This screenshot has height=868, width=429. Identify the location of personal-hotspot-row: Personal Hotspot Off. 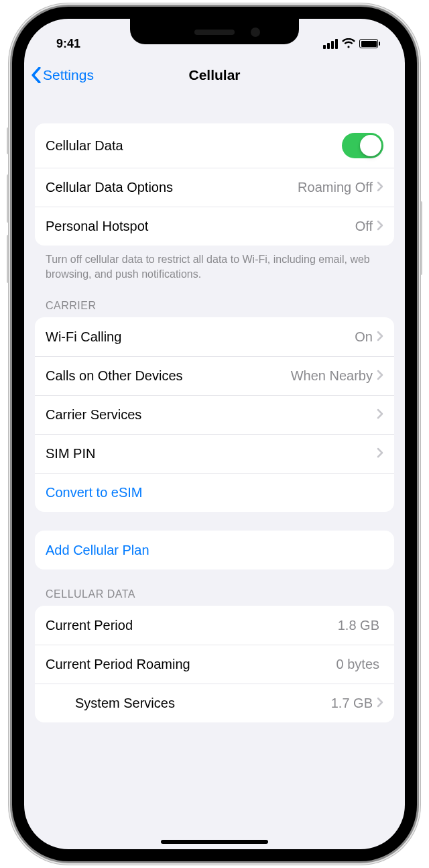
(214, 226).